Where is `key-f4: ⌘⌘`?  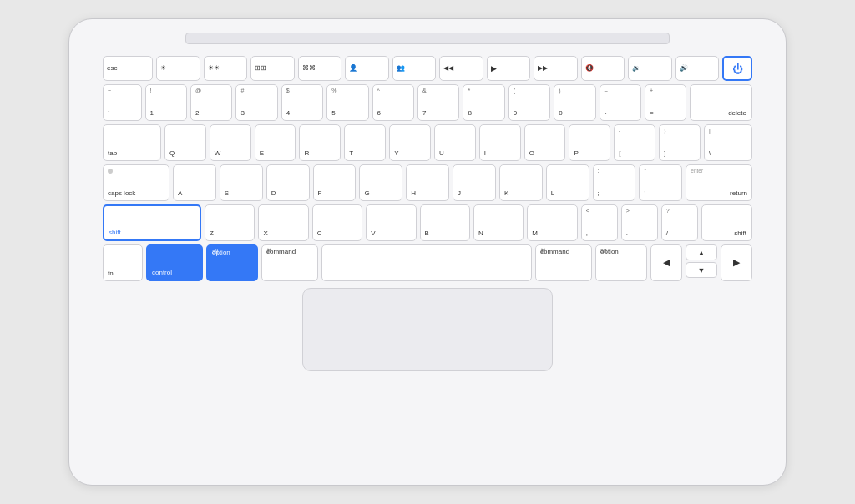 key-f4: ⌘⌘ is located at coordinates (321, 68).